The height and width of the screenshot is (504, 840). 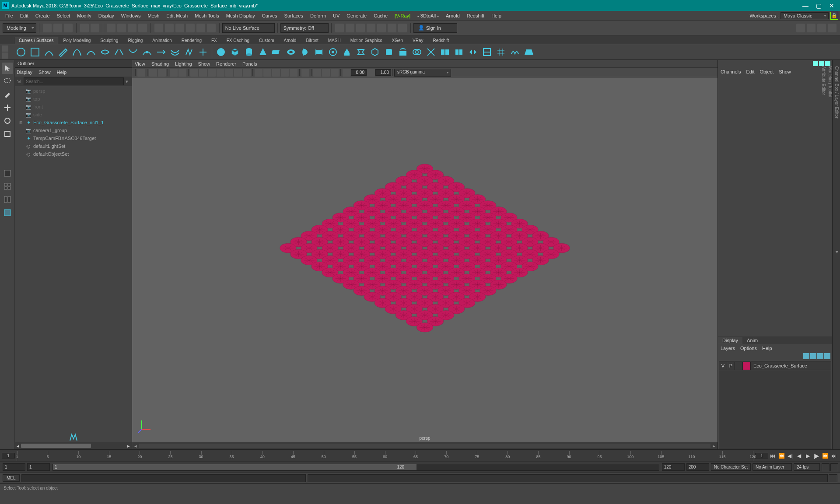 What do you see at coordinates (790, 456) in the screenshot?
I see `step-back-icon: ◀|` at bounding box center [790, 456].